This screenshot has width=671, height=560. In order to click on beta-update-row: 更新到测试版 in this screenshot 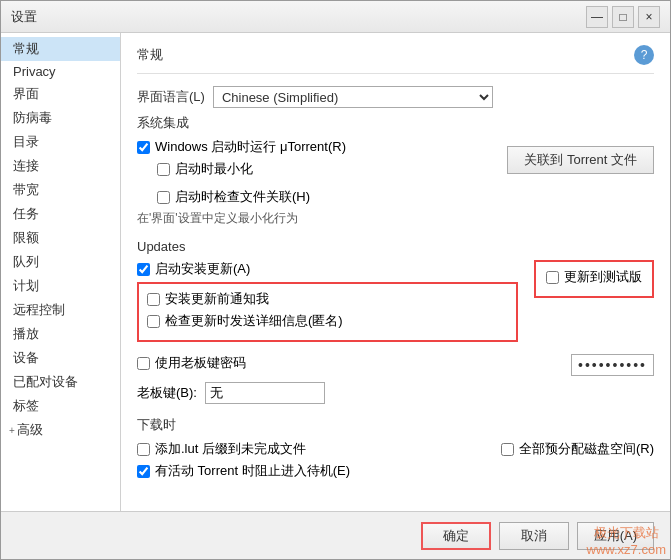, I will do `click(594, 277)`.